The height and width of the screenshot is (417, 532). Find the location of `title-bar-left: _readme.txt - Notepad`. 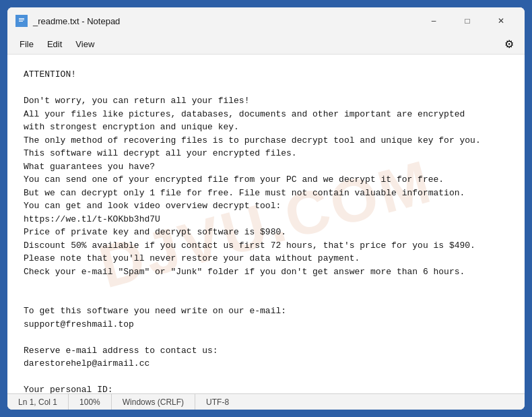

title-bar-left: _readme.txt - Notepad is located at coordinates (67, 21).